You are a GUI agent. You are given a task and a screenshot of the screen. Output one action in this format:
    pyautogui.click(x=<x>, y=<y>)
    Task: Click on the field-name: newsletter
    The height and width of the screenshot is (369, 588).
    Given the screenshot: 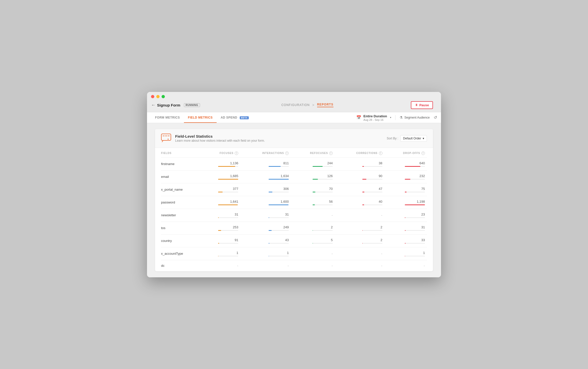 What is the action you would take?
    pyautogui.click(x=181, y=215)
    